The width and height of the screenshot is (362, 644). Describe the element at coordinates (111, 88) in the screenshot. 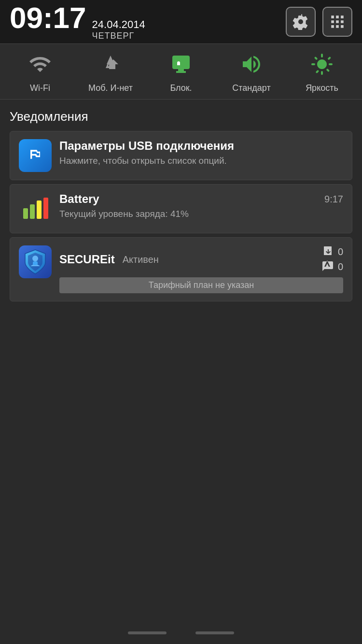

I see `mobile-data-label: Моб. И-нет` at that location.